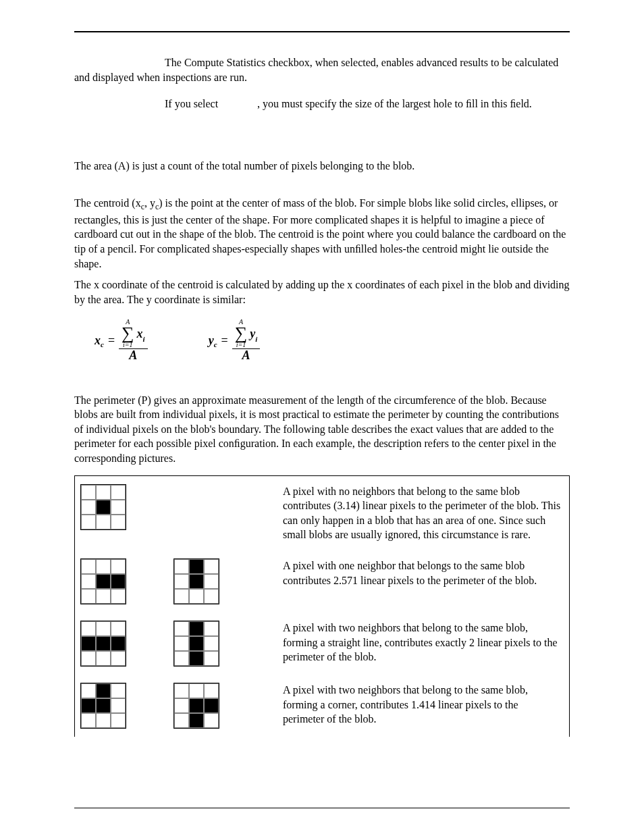  I want to click on eq-xi-sub: i, so click(144, 339).